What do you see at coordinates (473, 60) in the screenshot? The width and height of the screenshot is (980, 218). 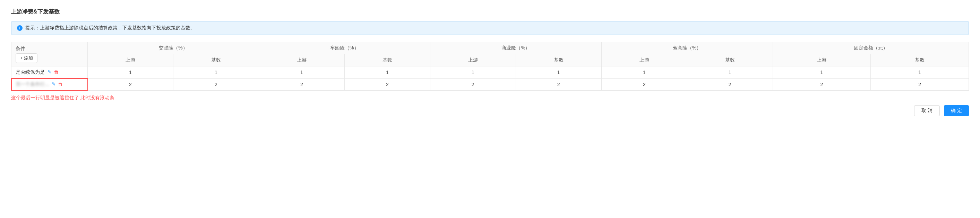 I see `sub-header-shangyexian-shangyou: 上游` at bounding box center [473, 60].